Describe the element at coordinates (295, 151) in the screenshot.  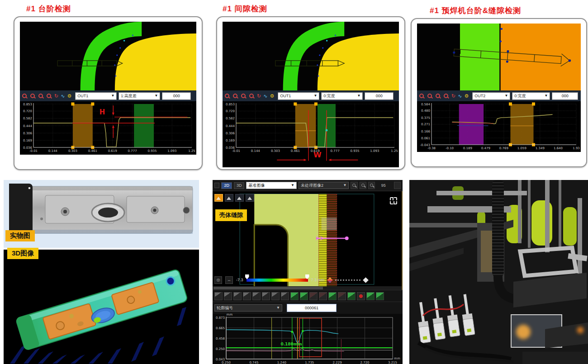
I see `svg-text: 0.461` at that location.